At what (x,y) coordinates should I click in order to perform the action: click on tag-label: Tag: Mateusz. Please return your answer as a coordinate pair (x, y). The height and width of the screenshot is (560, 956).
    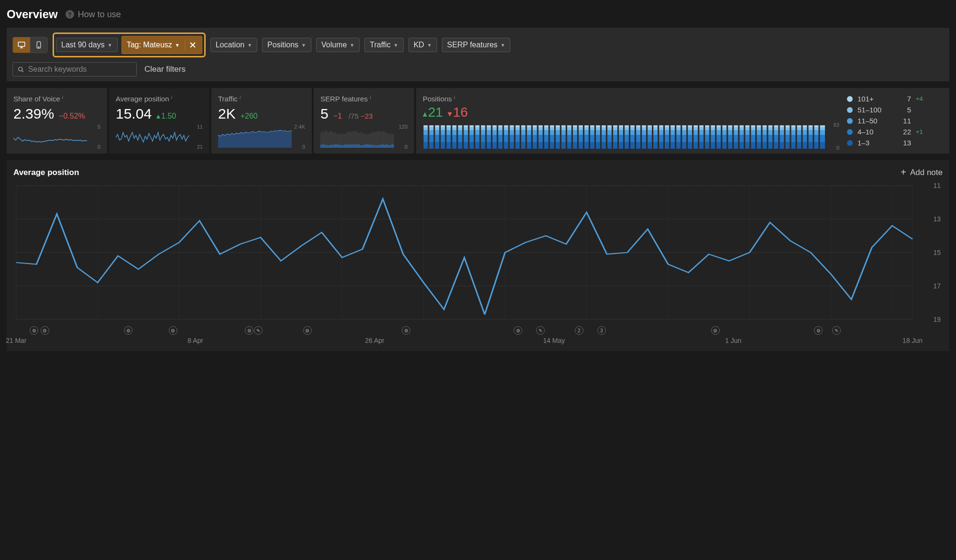
    Looking at the image, I should click on (149, 45).